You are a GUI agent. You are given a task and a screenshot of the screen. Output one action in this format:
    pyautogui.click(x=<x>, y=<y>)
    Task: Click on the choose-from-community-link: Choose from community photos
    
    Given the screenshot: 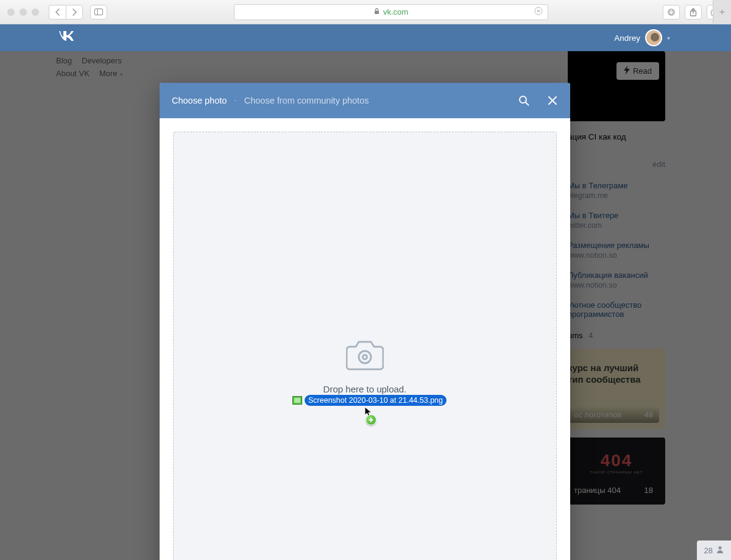 What is the action you would take?
    pyautogui.click(x=307, y=101)
    